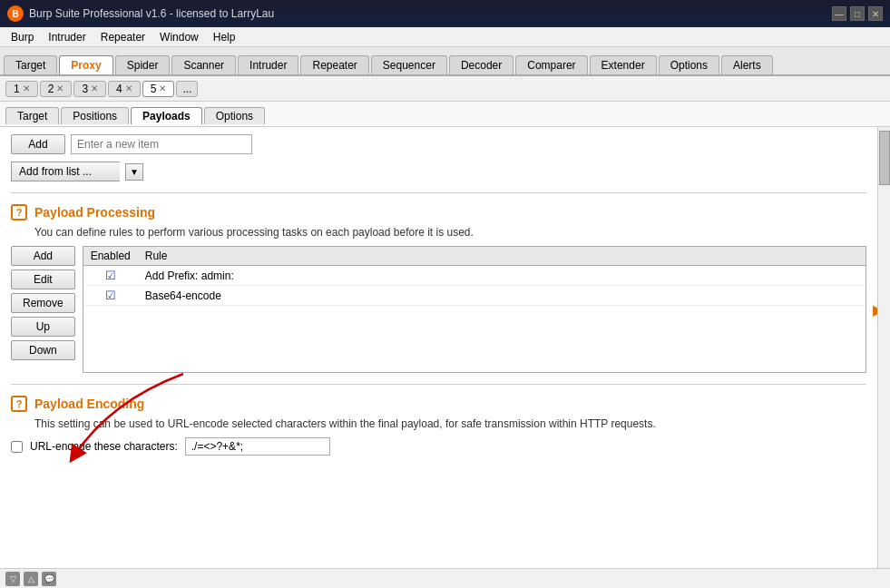 Image resolution: width=890 pixels, height=588 pixels. What do you see at coordinates (103, 446) in the screenshot?
I see `url-encode-label: URL-encode these characters:` at bounding box center [103, 446].